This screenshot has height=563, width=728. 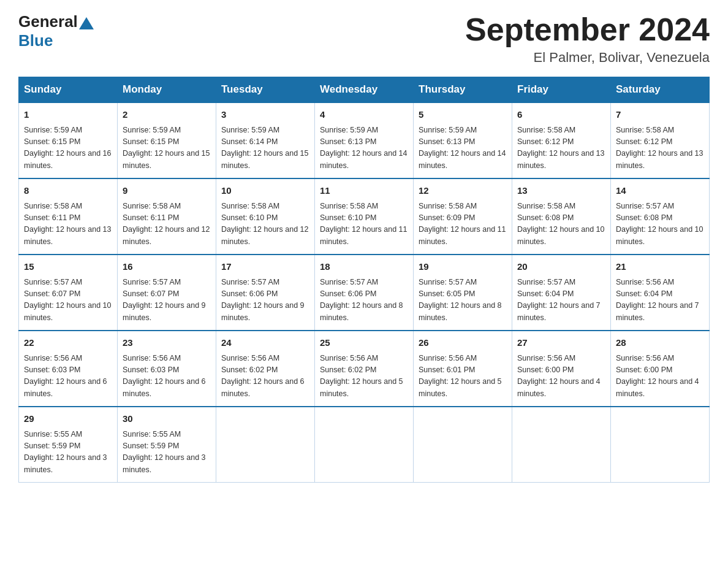 I want to click on calendar-day-7: 7Sunrise: 5:58 AMSunset: 6:12 PMDaylight…, so click(x=661, y=140).